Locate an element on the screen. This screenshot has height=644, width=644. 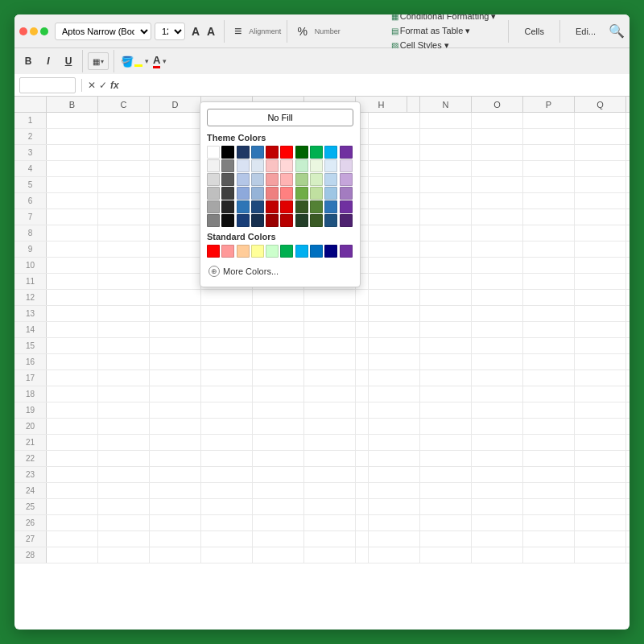
grid-cell-r28-c11 is located at coordinates (601, 555).